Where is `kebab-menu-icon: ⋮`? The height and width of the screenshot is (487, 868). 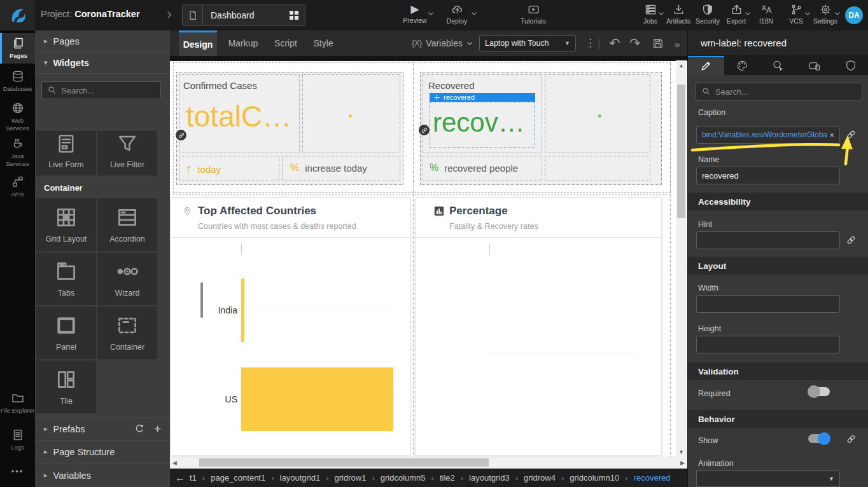 kebab-menu-icon: ⋮ is located at coordinates (591, 43).